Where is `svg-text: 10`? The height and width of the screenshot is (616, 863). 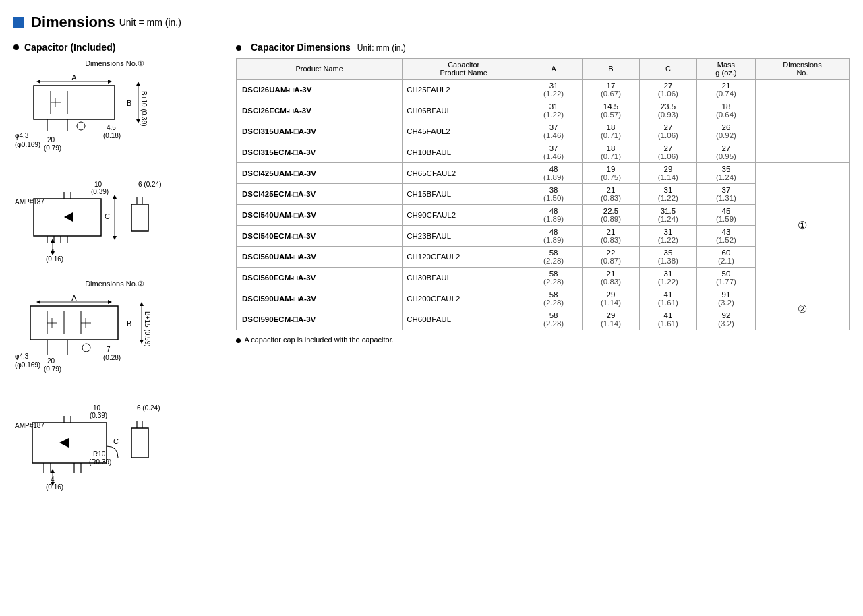 svg-text: 10 is located at coordinates (97, 408).